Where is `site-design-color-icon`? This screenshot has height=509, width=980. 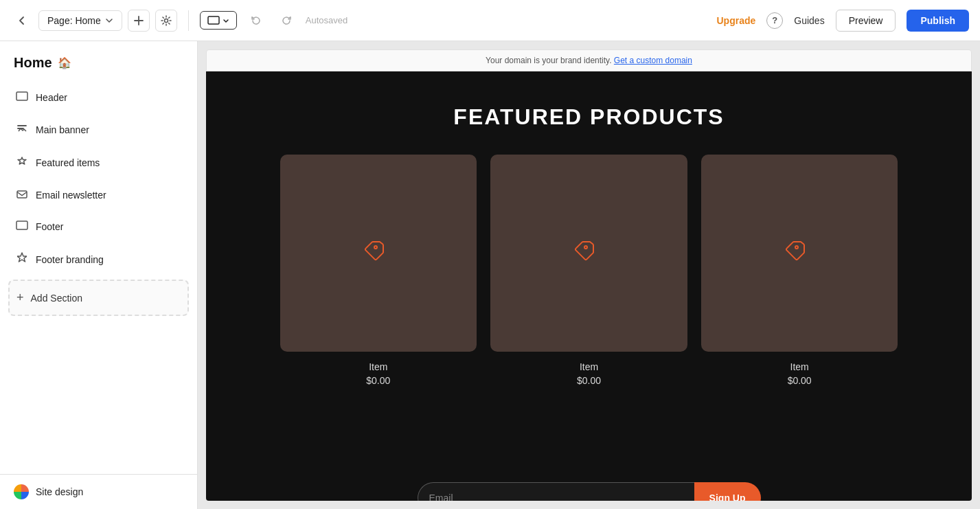
site-design-color-icon is located at coordinates (21, 492).